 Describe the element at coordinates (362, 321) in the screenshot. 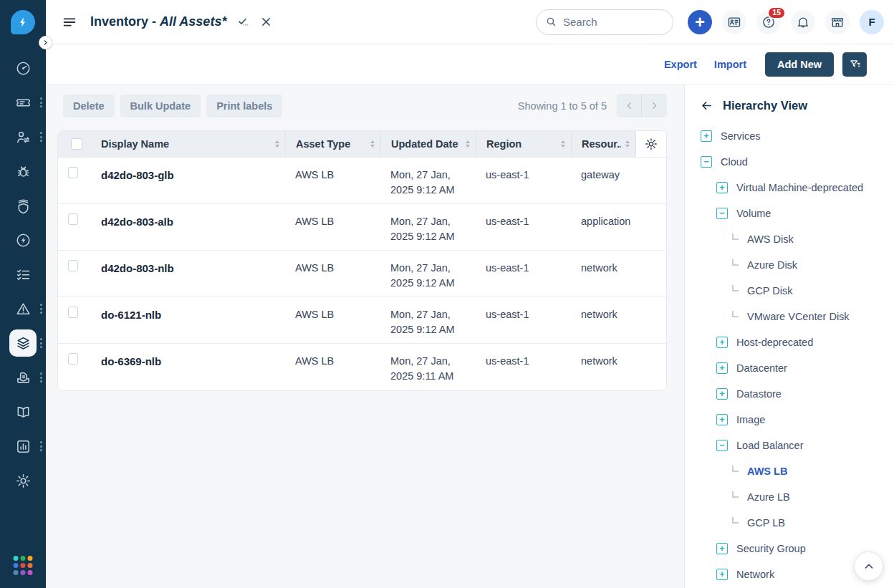

I see `table-row: do-6121-nlb AWS LB Mon, 27 Jan, 2025 9:1…` at that location.